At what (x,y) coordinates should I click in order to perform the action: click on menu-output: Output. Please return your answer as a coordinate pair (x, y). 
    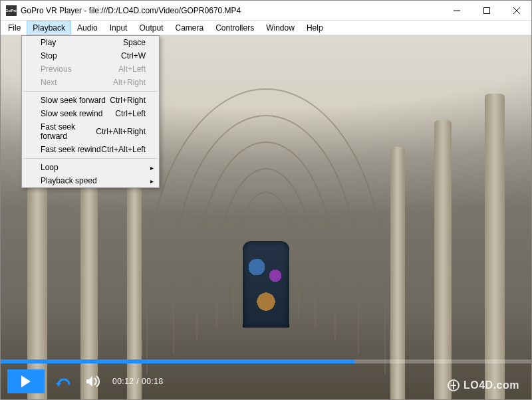
    Looking at the image, I should click on (151, 28).